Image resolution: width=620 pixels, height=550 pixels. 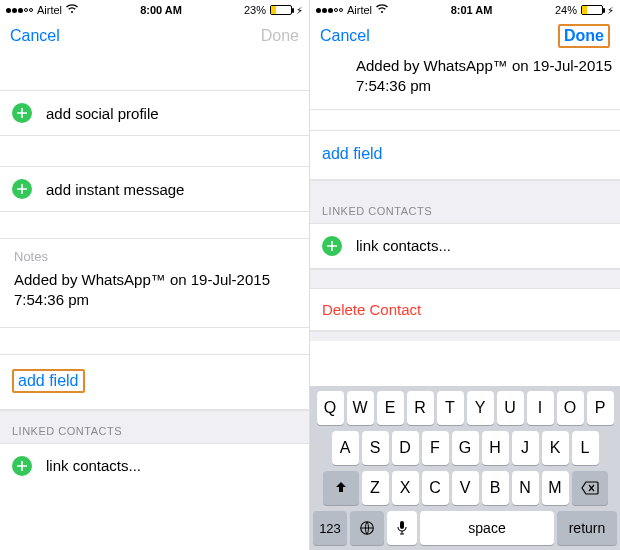 What do you see at coordinates (600, 408) in the screenshot?
I see `key-p: P` at bounding box center [600, 408].